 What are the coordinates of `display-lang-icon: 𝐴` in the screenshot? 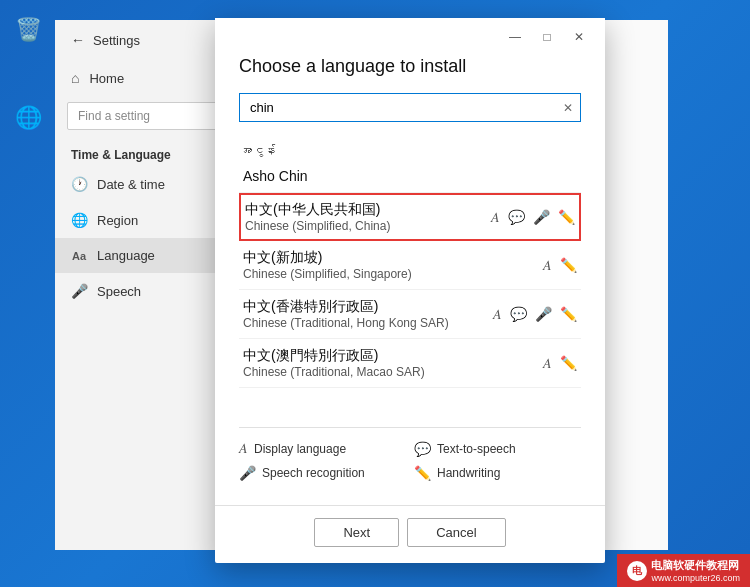 It's located at (496, 218).